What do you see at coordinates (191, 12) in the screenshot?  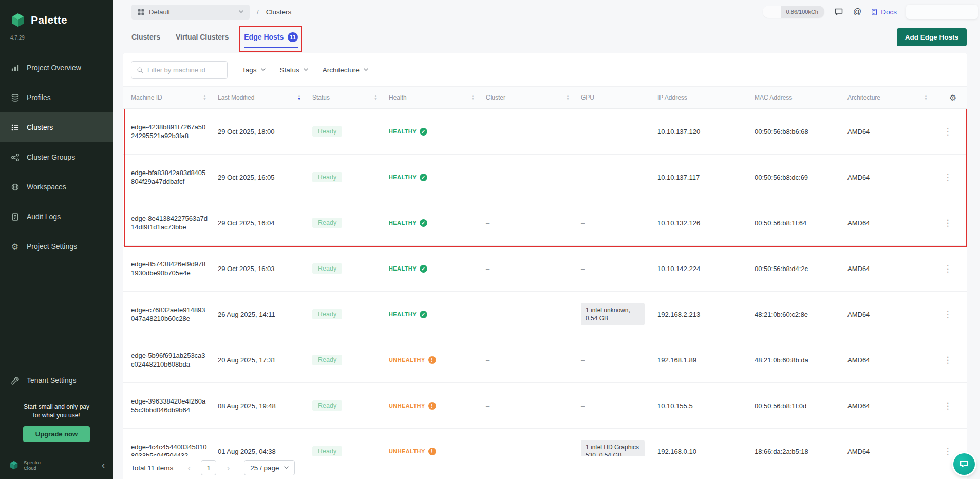 I see `project-selector: Default` at bounding box center [191, 12].